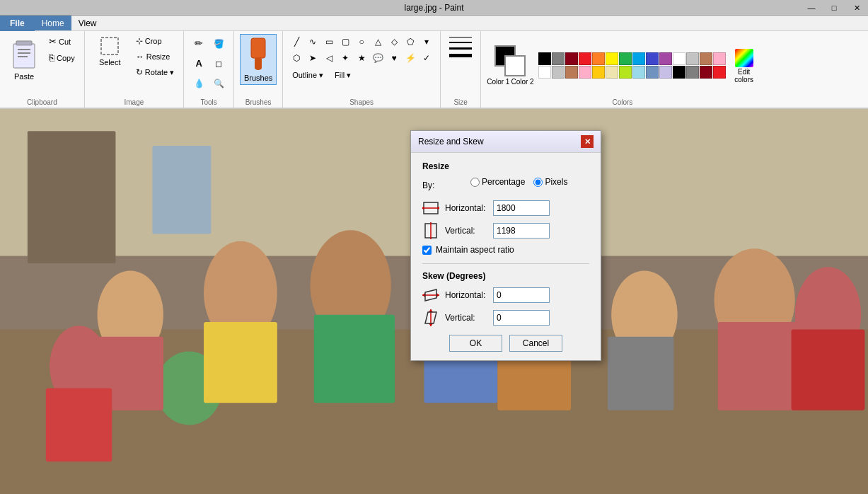 The width and height of the screenshot is (868, 494). What do you see at coordinates (17, 23) in the screenshot?
I see `menu-item-file: File` at bounding box center [17, 23].